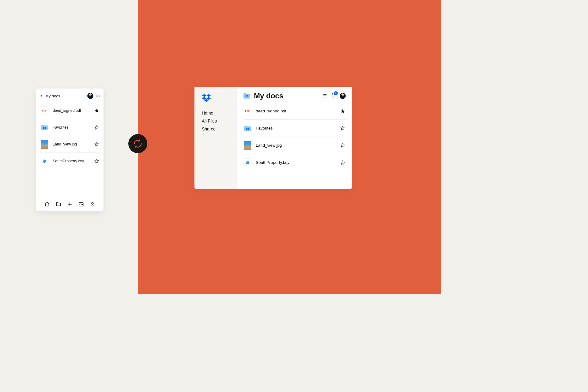 The image size is (588, 392). I want to click on desktop-sidebar: Home All Files Shared, so click(216, 138).